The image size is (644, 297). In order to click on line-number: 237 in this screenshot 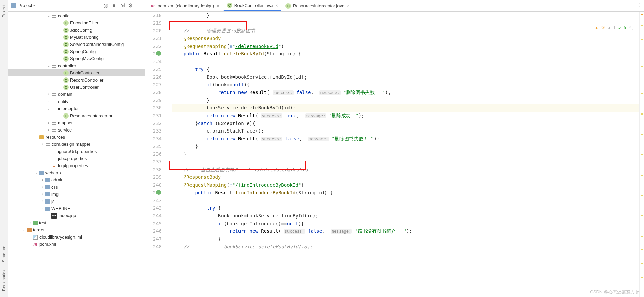, I will do `click(153, 162)`.